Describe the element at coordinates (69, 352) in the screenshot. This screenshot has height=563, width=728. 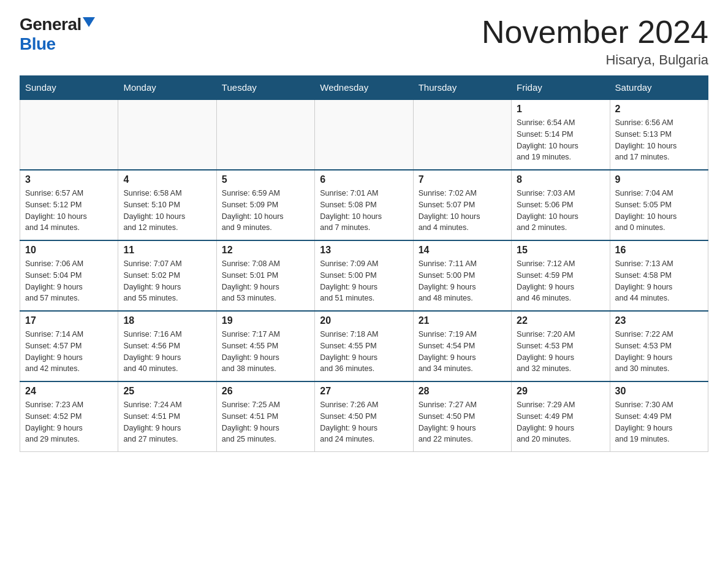
I see `day-info: Sunrise: 7:14 AMSunset: 4:57 PMDaylight:…` at that location.